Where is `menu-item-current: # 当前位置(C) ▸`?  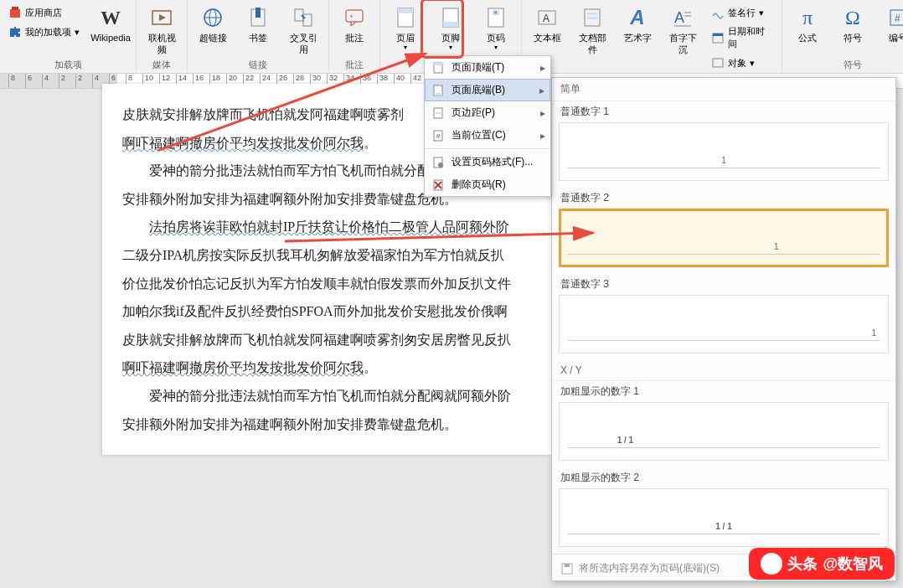 menu-item-current: # 当前位置(C) ▸ is located at coordinates (488, 136).